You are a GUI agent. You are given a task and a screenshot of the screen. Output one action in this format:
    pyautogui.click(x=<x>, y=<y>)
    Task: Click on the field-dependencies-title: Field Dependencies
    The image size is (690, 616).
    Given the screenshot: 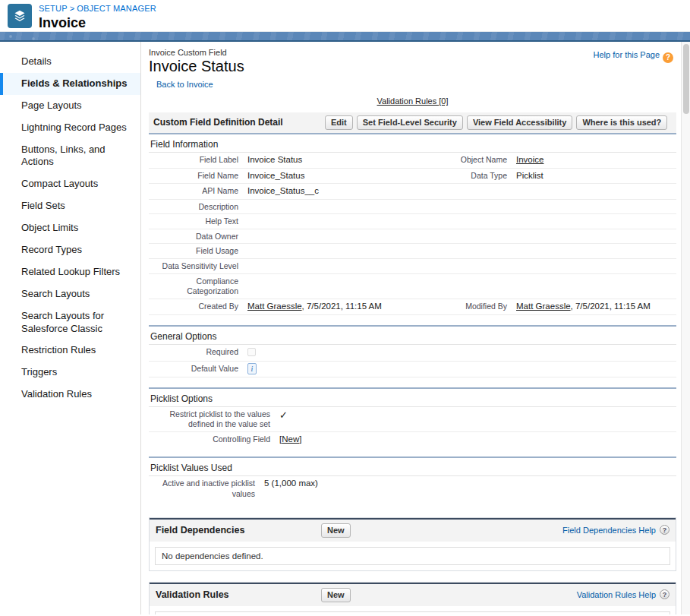 What is the action you would take?
    pyautogui.click(x=238, y=530)
    